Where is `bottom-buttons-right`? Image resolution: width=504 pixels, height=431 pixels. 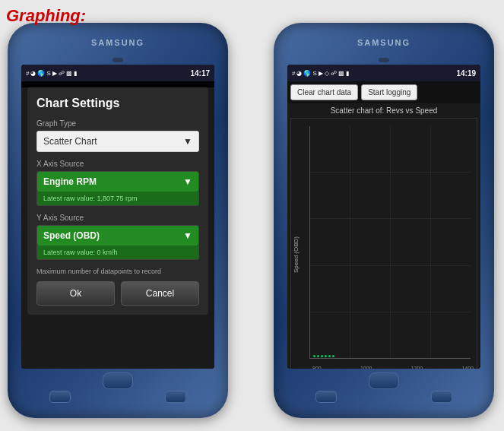 bottom-buttons-right is located at coordinates (384, 397).